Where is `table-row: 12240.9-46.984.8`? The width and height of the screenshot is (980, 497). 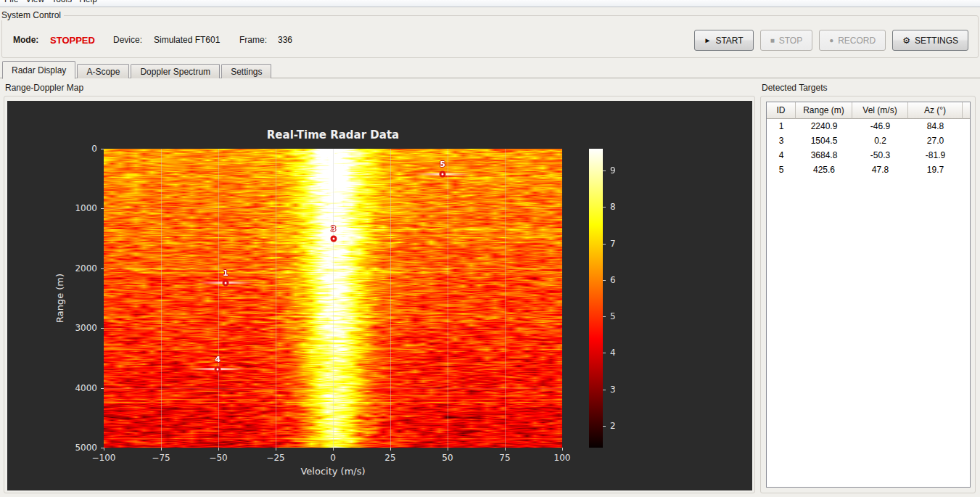 table-row: 12240.9-46.984.8 is located at coordinates (868, 126).